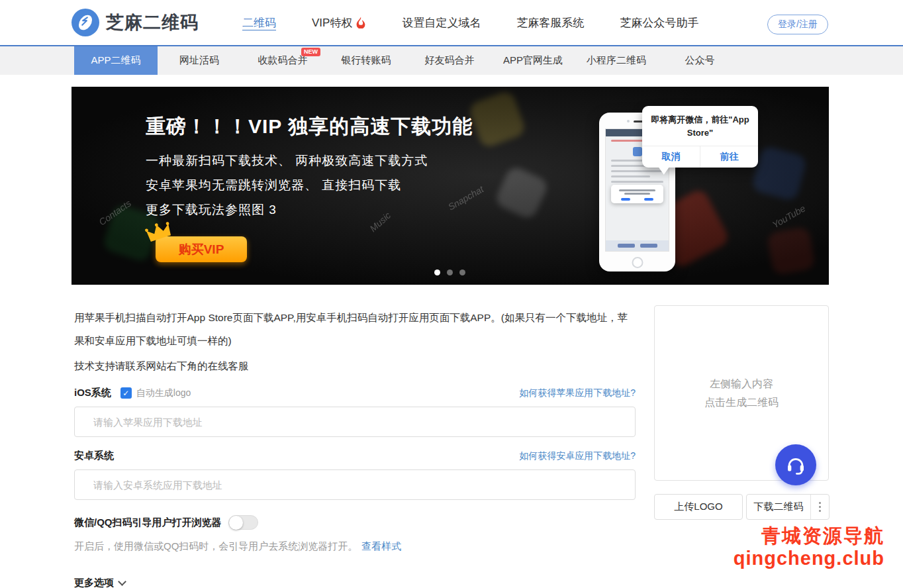  Describe the element at coordinates (201, 249) in the screenshot. I see `buy-vip-button: 购买VIP` at that location.